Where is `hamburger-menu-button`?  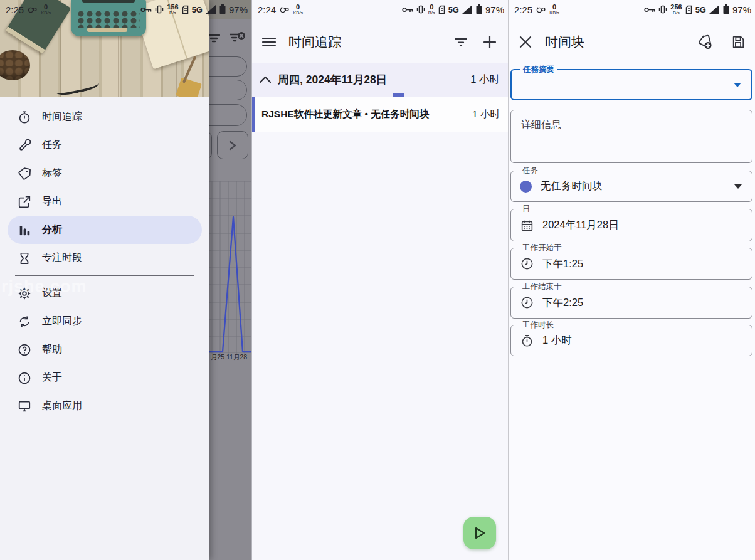
hamburger-menu-button is located at coordinates (269, 42).